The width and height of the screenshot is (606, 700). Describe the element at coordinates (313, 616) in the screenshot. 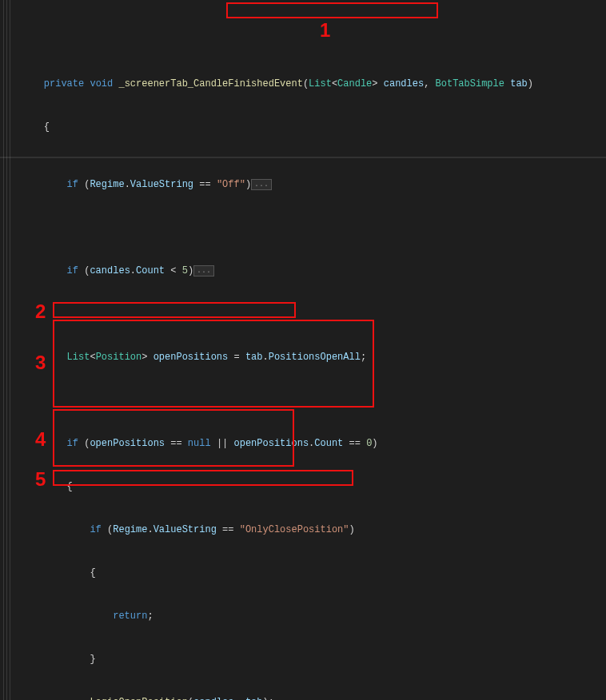

I see `code-line: return;` at that location.